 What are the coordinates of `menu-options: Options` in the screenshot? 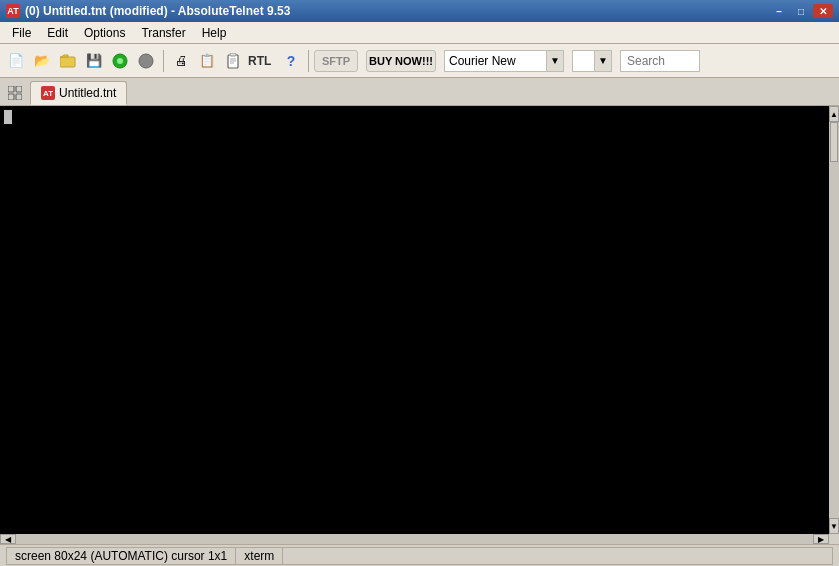 It's located at (104, 33).